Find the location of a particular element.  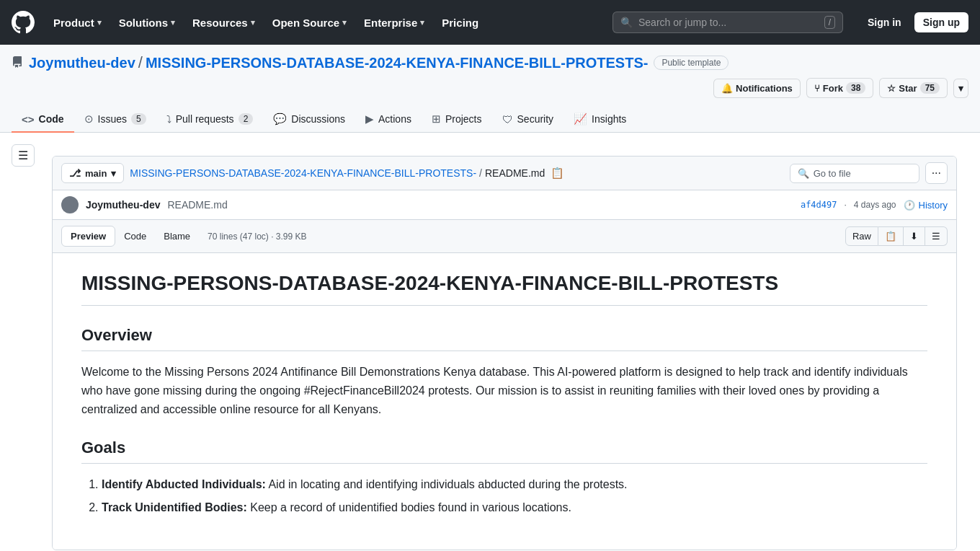

nav-pricing: Pricing is located at coordinates (460, 23).